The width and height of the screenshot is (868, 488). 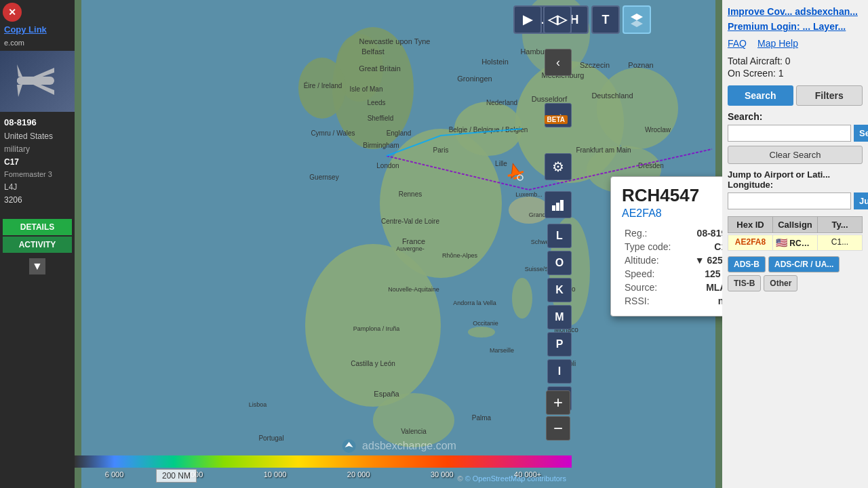 What do you see at coordinates (606, 20) in the screenshot?
I see `t-button: T` at bounding box center [606, 20].